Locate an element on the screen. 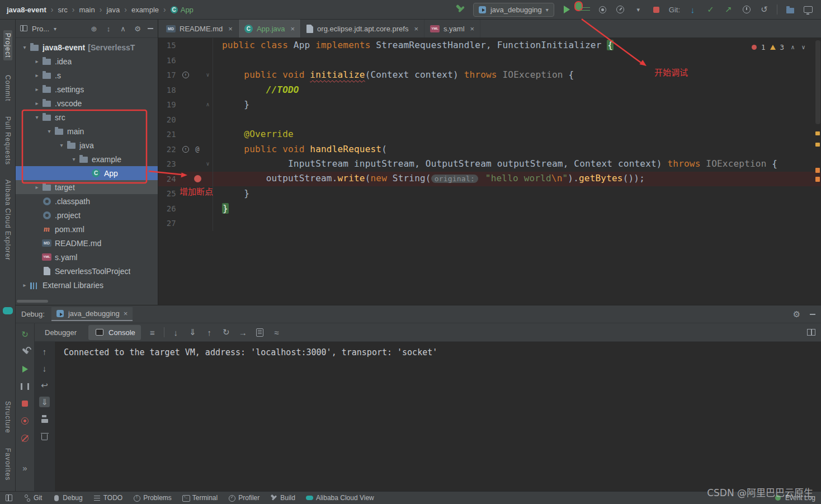 This screenshot has width=821, height=504. history-icon is located at coordinates (746, 10).